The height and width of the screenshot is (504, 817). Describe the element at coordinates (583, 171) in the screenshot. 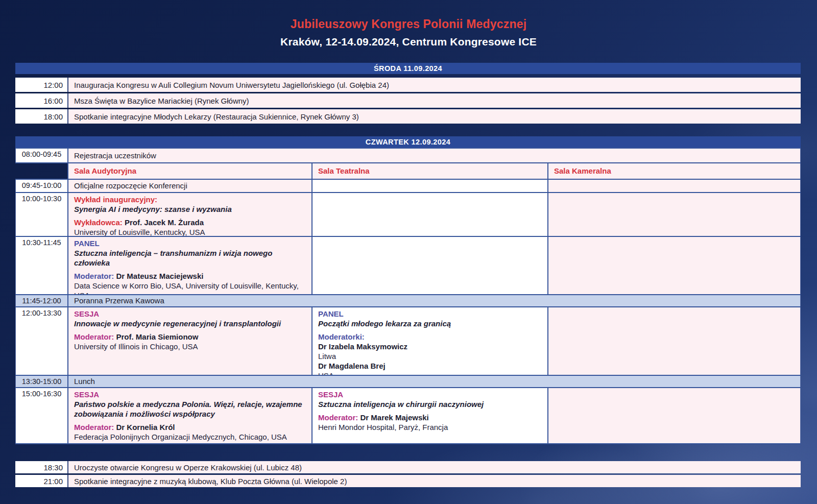

I see `room-header-label: Sala Kameralna` at that location.